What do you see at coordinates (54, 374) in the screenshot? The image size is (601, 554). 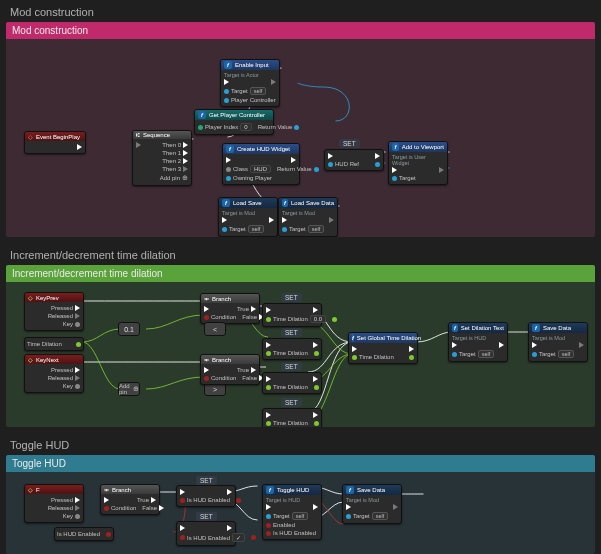 I see `node-keynext: ◇KeyNext Pressed Released Key` at bounding box center [54, 374].